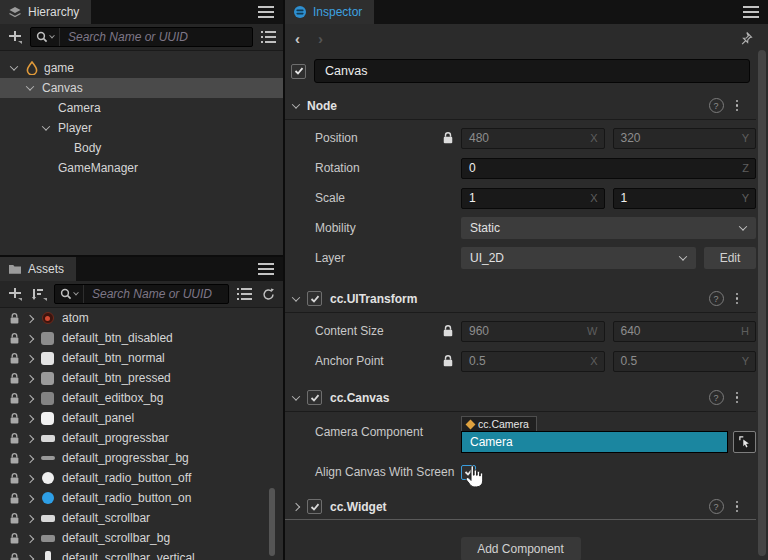 This screenshot has width=768, height=560. I want to click on layer-edit-button: Edit, so click(730, 258).